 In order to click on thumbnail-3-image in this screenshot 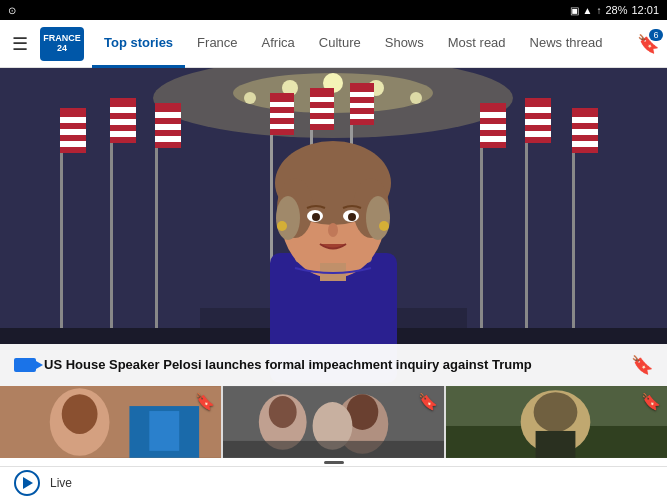, I will do `click(556, 422)`.